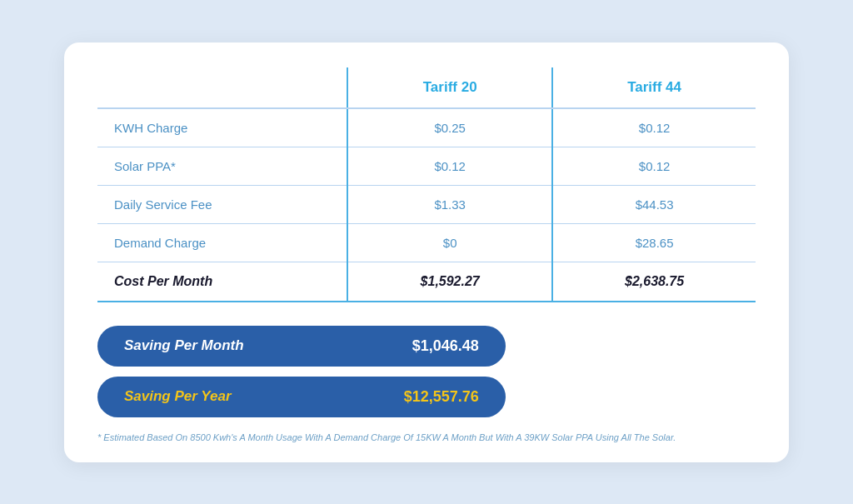  I want to click on table-row: Daily Service Fee$1.33$44.53, so click(426, 204).